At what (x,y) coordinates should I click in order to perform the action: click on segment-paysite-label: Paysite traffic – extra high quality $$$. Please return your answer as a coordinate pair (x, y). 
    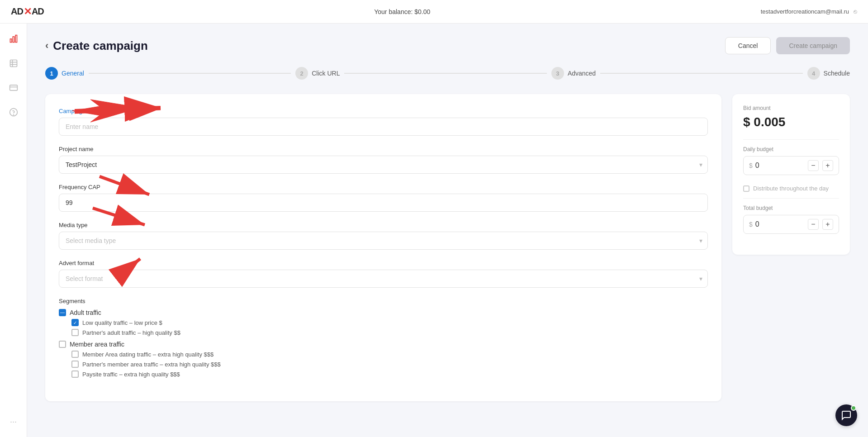
    Looking at the image, I should click on (131, 375).